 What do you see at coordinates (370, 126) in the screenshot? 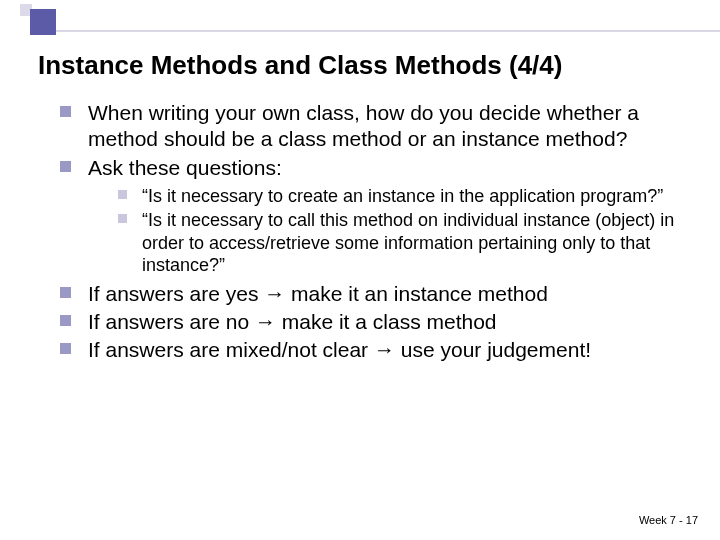
I see `bullet-item: When writing your own class, how do you …` at bounding box center [370, 126].